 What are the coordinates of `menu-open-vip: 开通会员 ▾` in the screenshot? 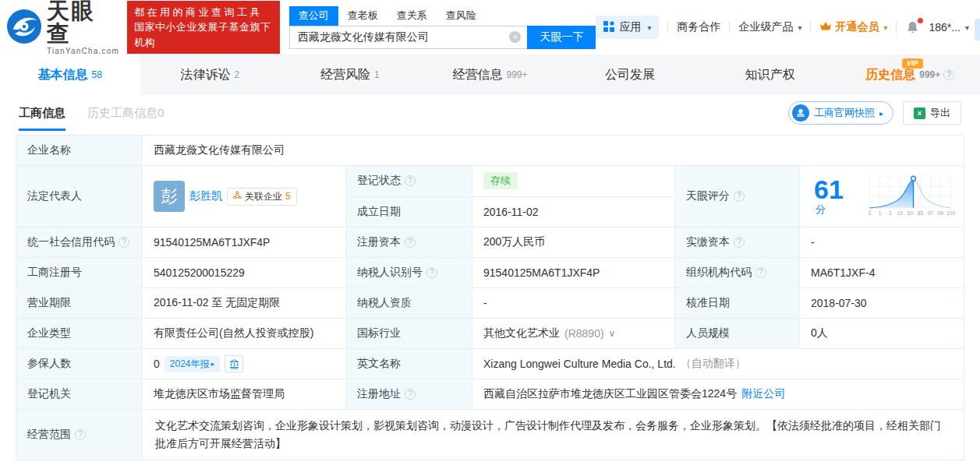 It's located at (853, 27).